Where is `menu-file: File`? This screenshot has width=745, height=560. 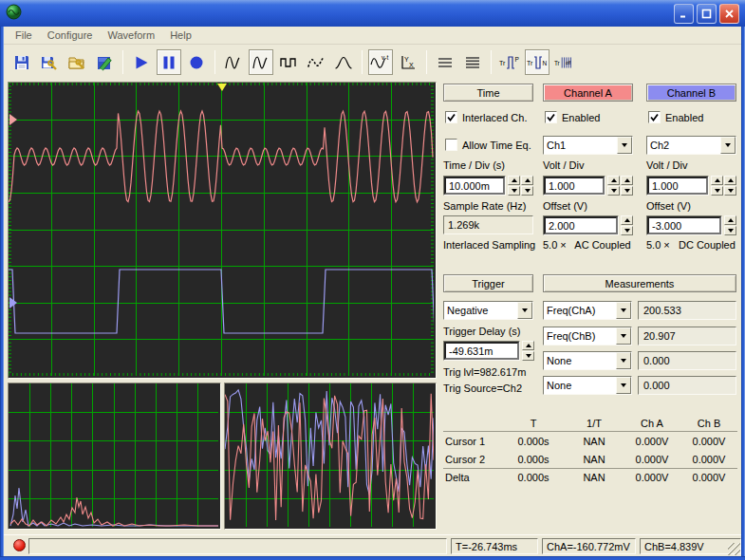 menu-file: File is located at coordinates (24, 35).